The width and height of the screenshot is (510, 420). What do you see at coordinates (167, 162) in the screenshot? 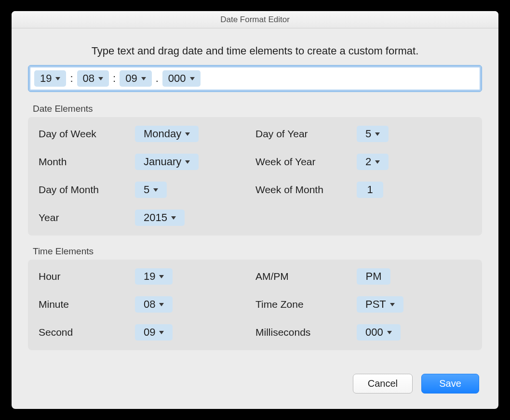
I see `chip-month: January` at bounding box center [167, 162].